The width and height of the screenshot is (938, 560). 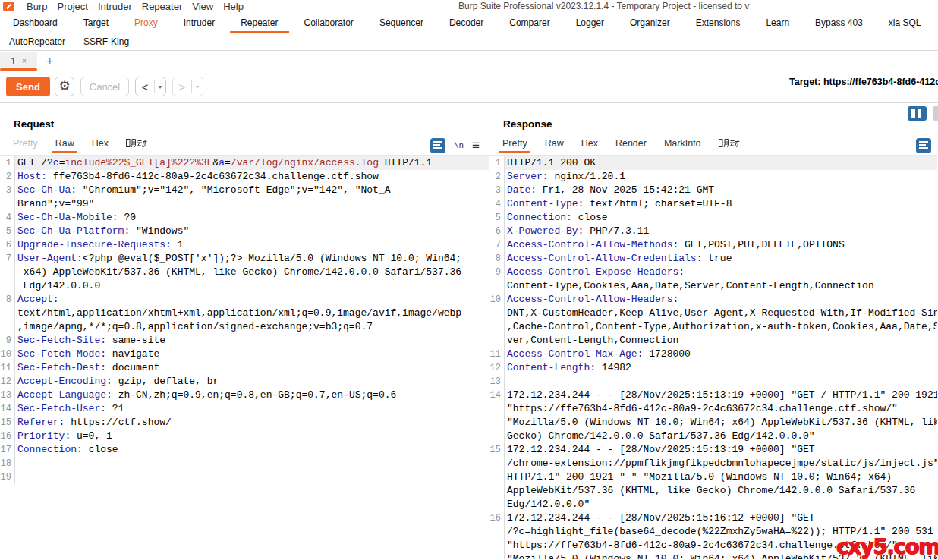 I want to click on editor-row: 15172.12.234.244 - - [28/Nov/2025:15:13:…, so click(x=713, y=450).